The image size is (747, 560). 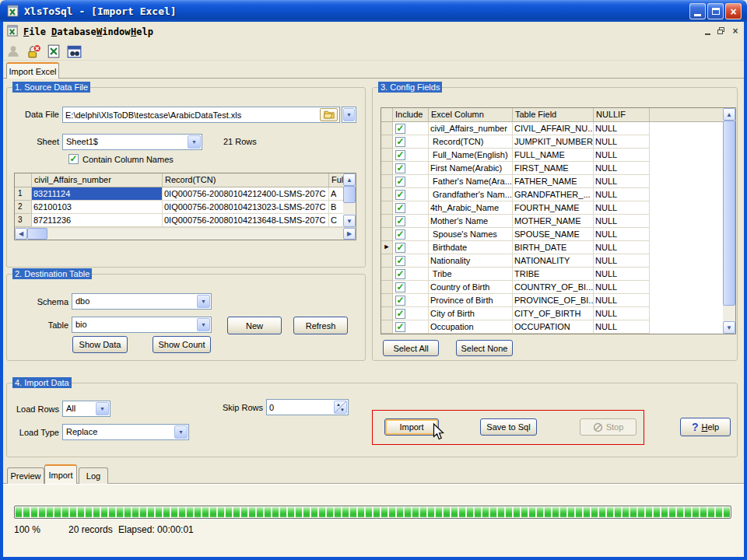 What do you see at coordinates (484, 348) in the screenshot?
I see `select-none-button: Select None` at bounding box center [484, 348].